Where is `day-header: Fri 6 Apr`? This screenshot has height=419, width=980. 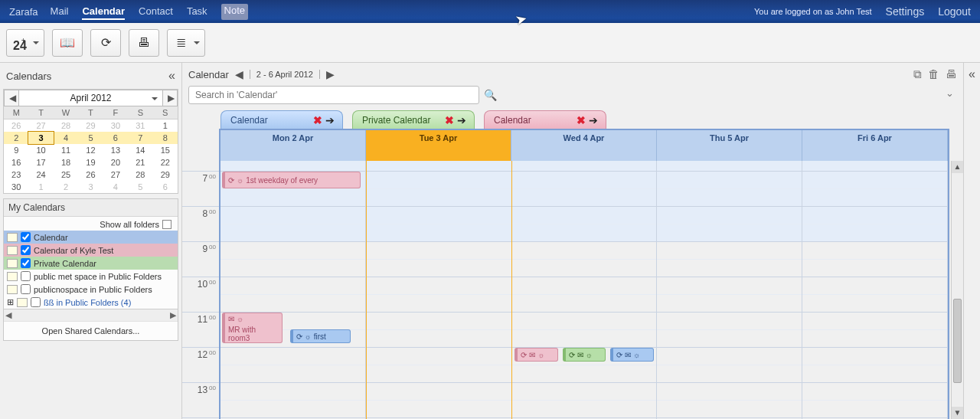 day-header: Fri 6 Apr is located at coordinates (875, 146).